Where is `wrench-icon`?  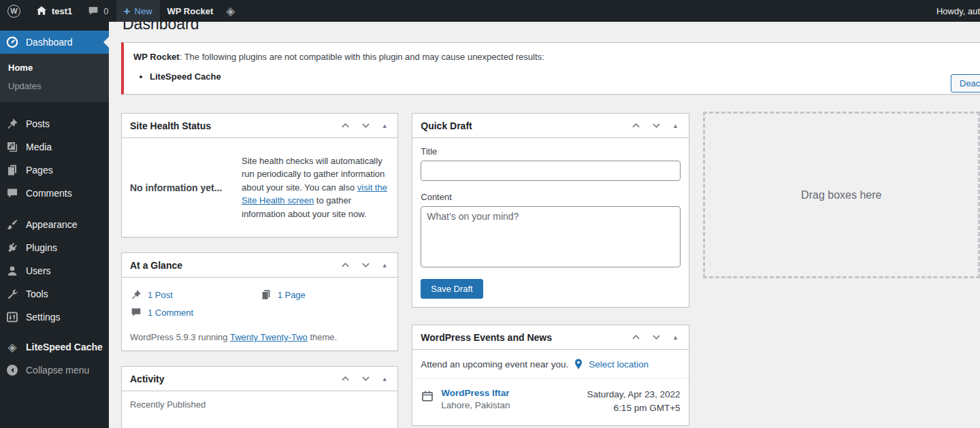
wrench-icon is located at coordinates (12, 294).